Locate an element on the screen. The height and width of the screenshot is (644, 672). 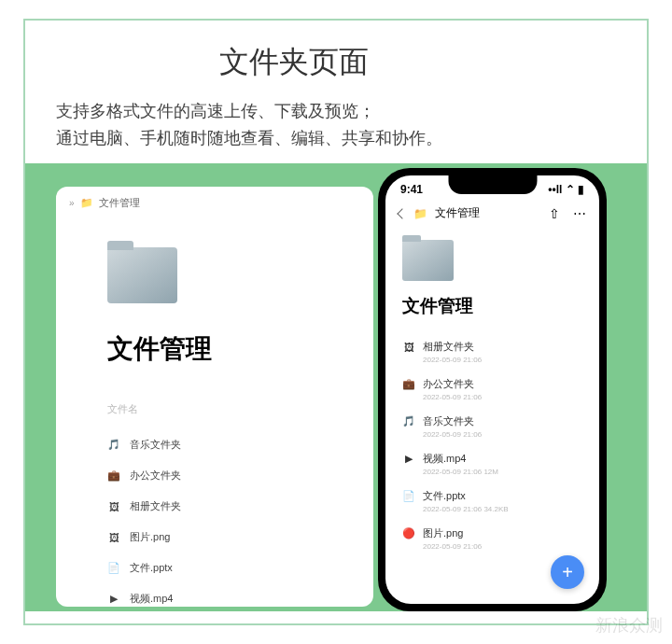
list-item: 🎵音乐文件夹2022-05-09 21:06 is located at coordinates (500, 427).